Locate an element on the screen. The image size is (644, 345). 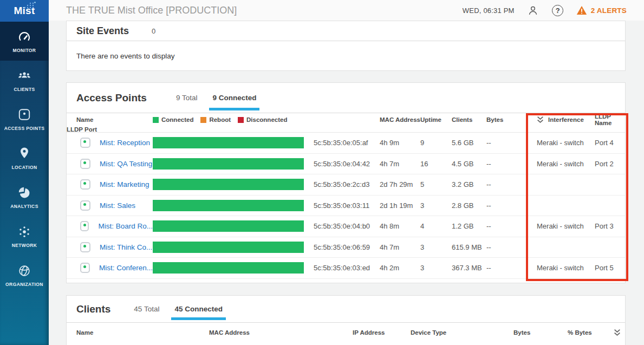
tab-ap-connected: 9 Connected is located at coordinates (234, 97).